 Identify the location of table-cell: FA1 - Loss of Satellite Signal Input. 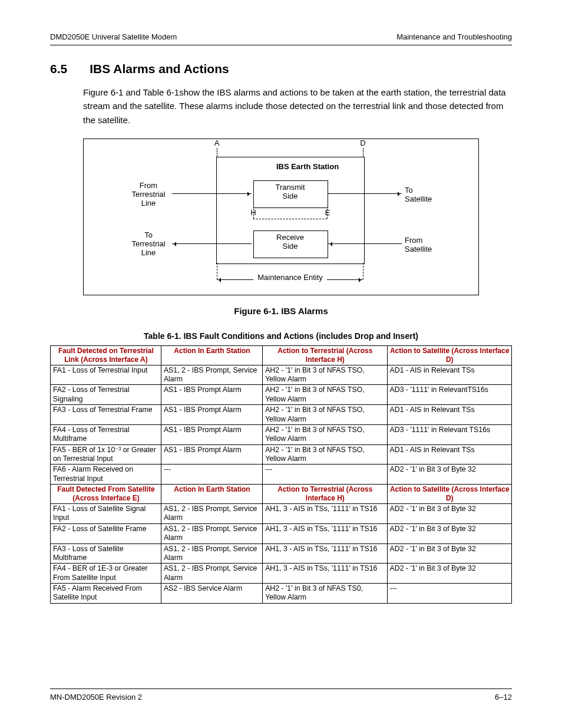
(106, 514).